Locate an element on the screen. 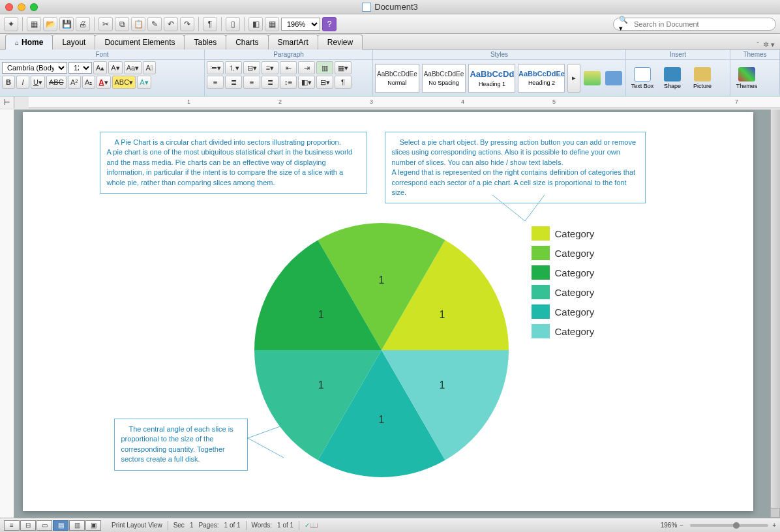 Image resolution: width=780 pixels, height=532 pixels. number-list-button: ⒈▾ is located at coordinates (233, 68).